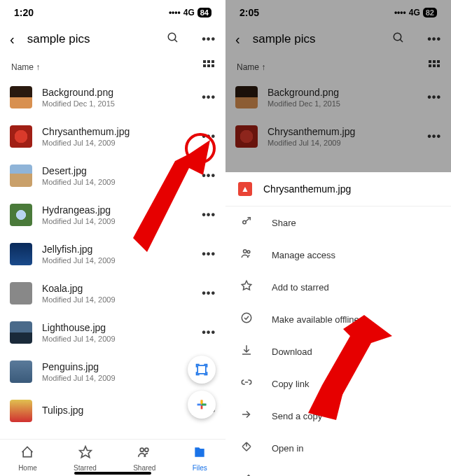 The height and width of the screenshot is (476, 451). What do you see at coordinates (113, 39) in the screenshot?
I see `header: ‹ sample pics •••` at bounding box center [113, 39].